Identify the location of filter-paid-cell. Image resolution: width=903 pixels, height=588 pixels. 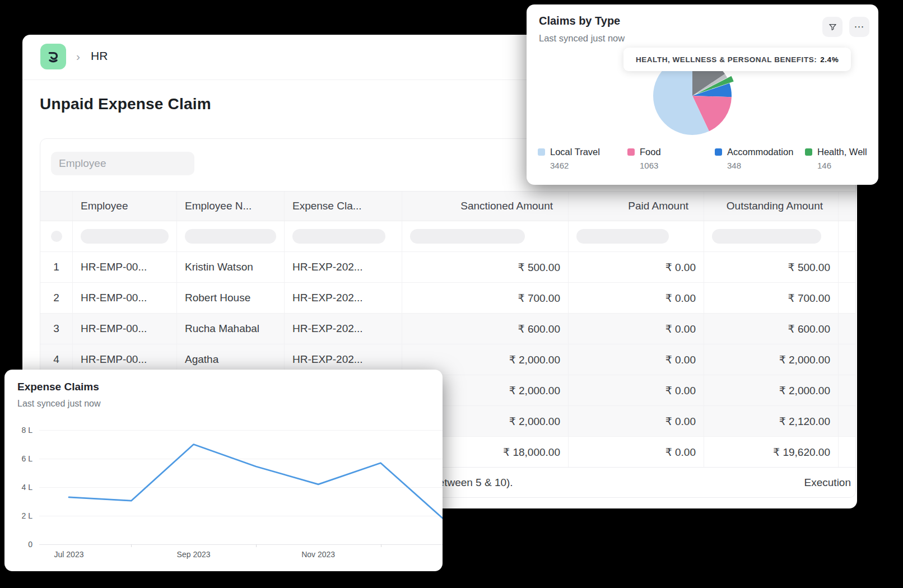
(636, 236).